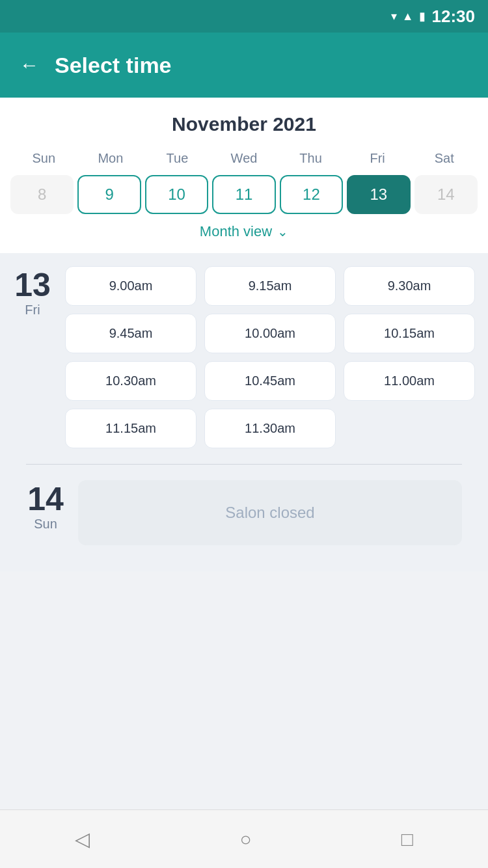  I want to click on calendar-day-9: 9, so click(109, 195).